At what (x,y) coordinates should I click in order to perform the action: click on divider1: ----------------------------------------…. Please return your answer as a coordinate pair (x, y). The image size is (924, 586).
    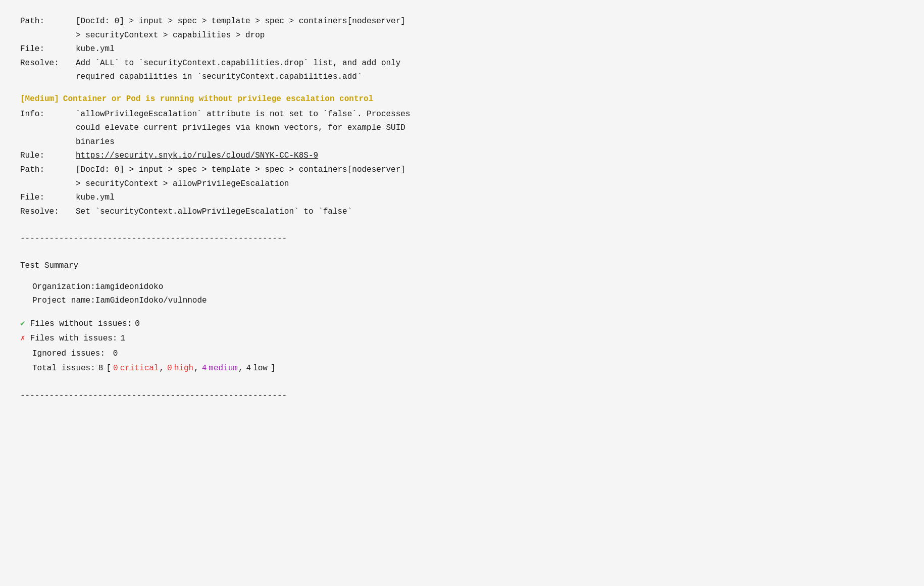
    Looking at the image, I should click on (462, 239).